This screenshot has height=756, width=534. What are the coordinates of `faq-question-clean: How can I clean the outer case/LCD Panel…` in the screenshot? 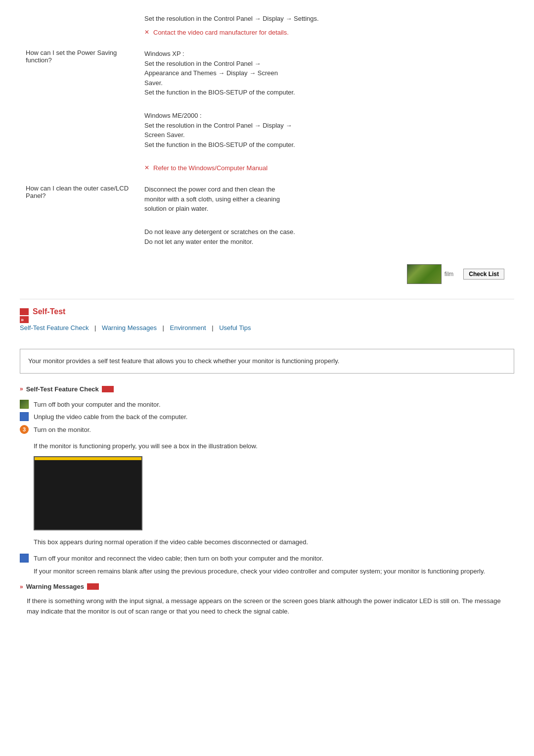 It's located at (79, 218).